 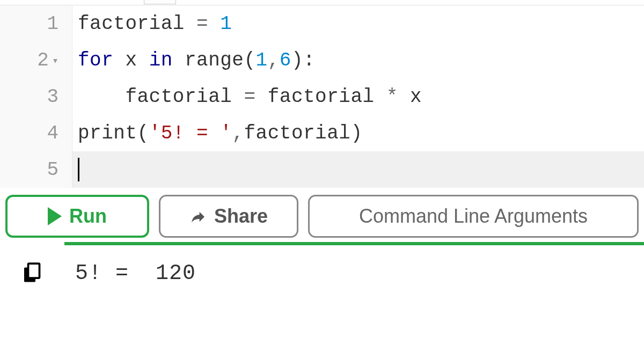 What do you see at coordinates (322, 170) in the screenshot?
I see `code-line: 5` at bounding box center [322, 170].